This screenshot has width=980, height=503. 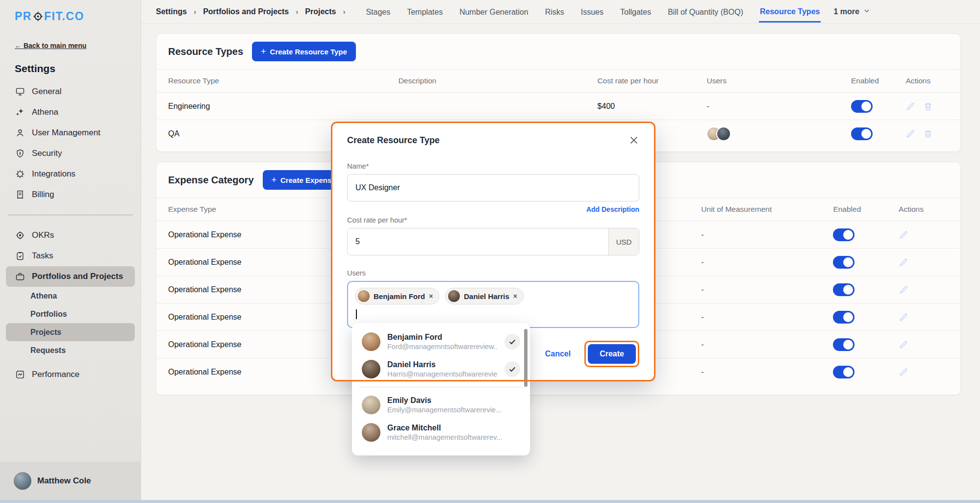 I want to click on sidebar-item-athena: Athena, so click(x=71, y=112).